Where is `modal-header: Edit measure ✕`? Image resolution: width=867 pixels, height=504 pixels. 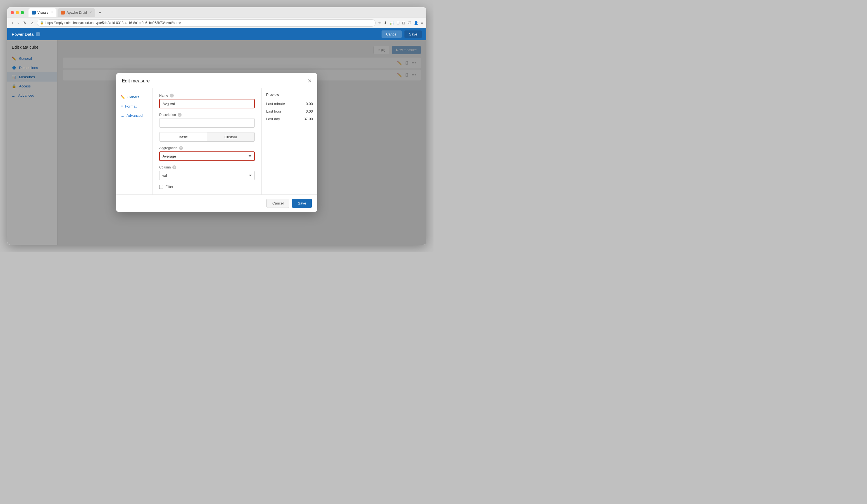
modal-header: Edit measure ✕ is located at coordinates (217, 81).